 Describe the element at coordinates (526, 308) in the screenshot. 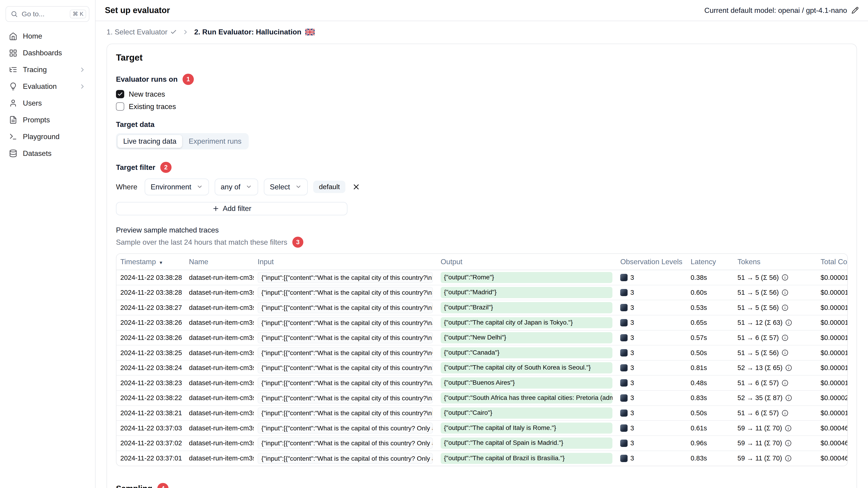

I see `cell-output: {"output":"Brazil"}` at that location.